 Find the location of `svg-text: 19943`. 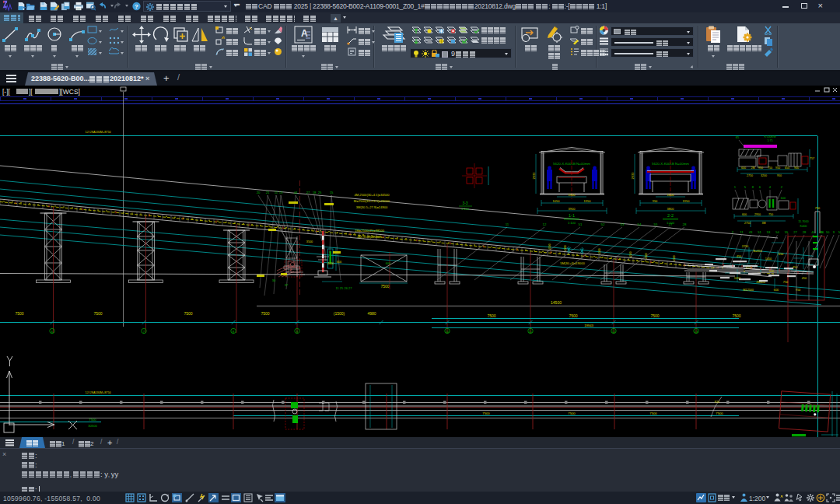

svg-text: 19943 is located at coordinates (589, 325).